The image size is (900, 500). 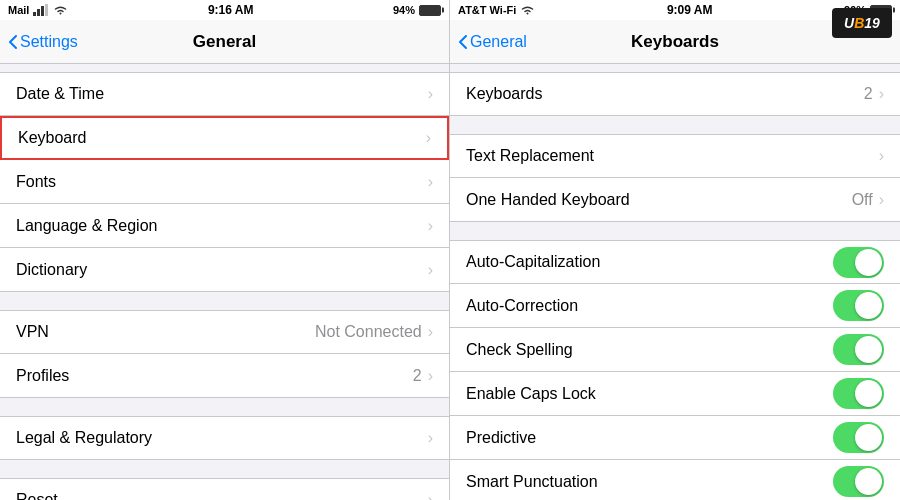 What do you see at coordinates (430, 226) in the screenshot?
I see `language-chevron: ›` at bounding box center [430, 226].